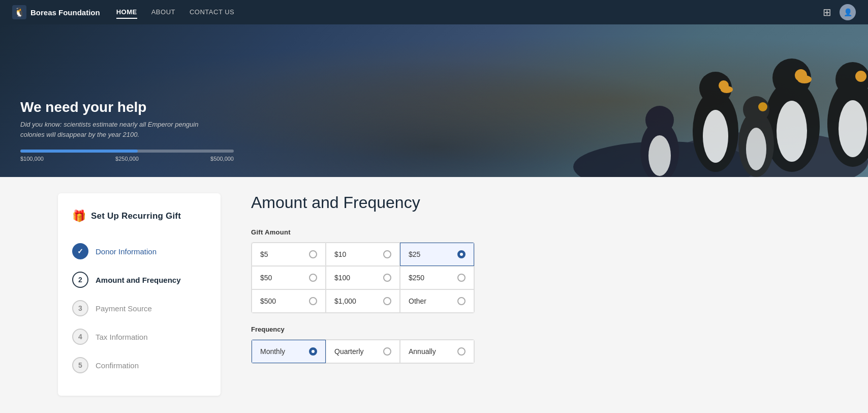  I want to click on user-avatar: 👤, so click(848, 12).